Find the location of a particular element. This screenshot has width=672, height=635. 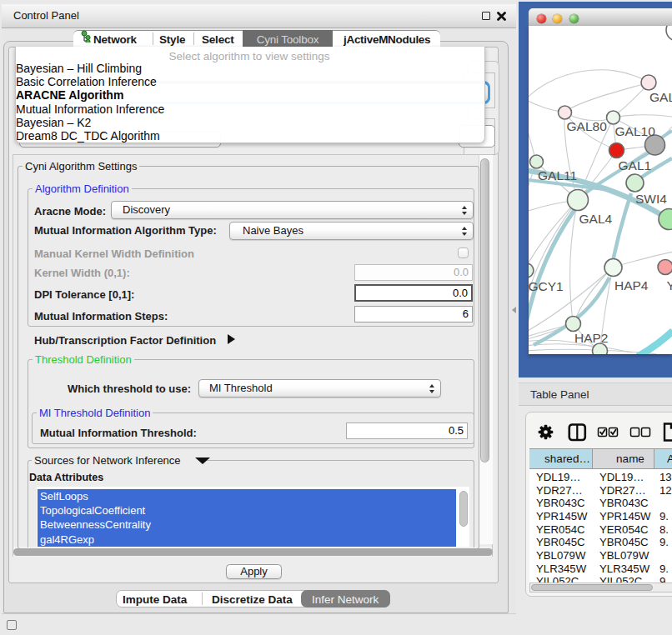

svg-text: GAL1 is located at coordinates (635, 165).